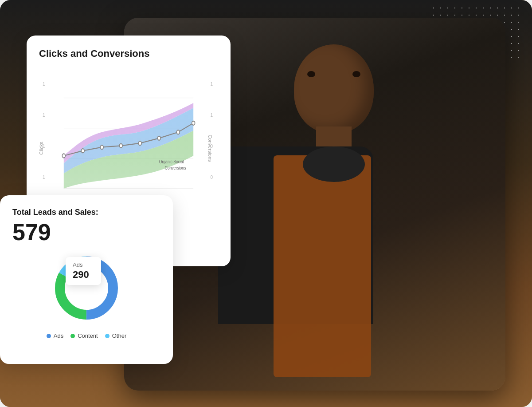  What do you see at coordinates (41, 148) in the screenshot?
I see `y-axis-clicks-label: Clicks` at bounding box center [41, 148].